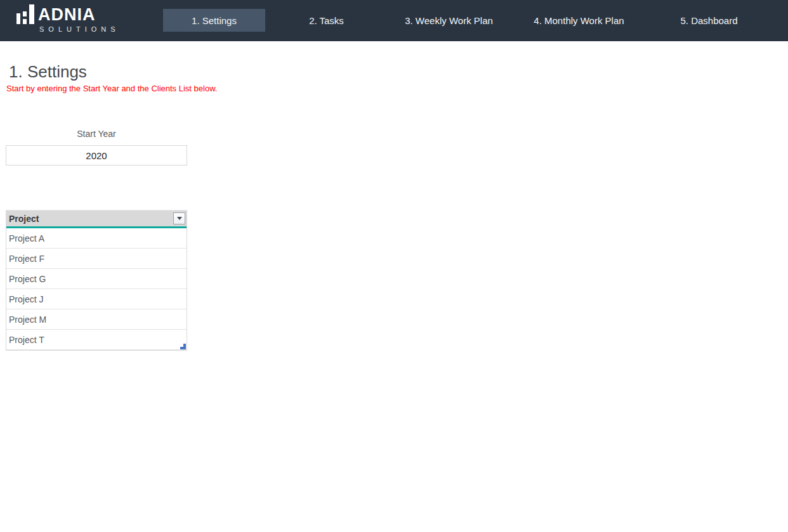 The image size is (788, 532). I want to click on table-row: Project J, so click(96, 299).